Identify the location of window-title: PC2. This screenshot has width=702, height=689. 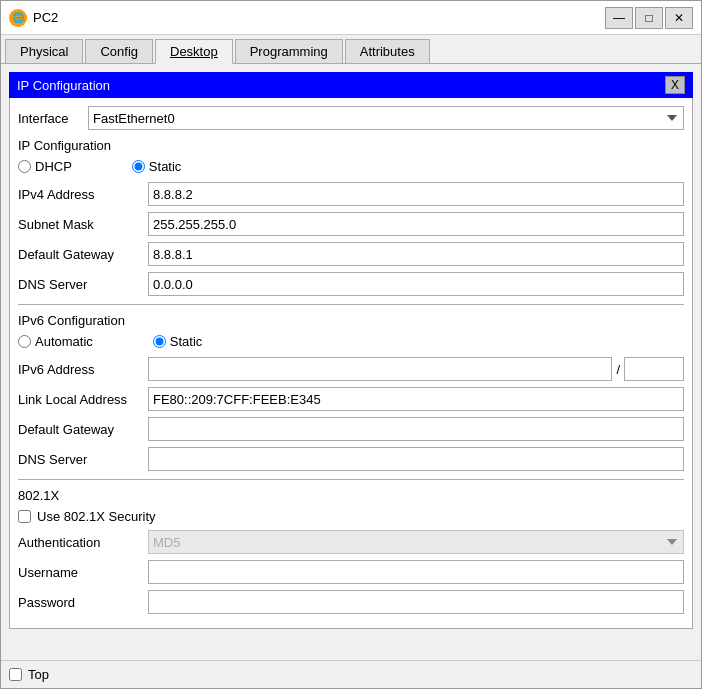
(319, 18).